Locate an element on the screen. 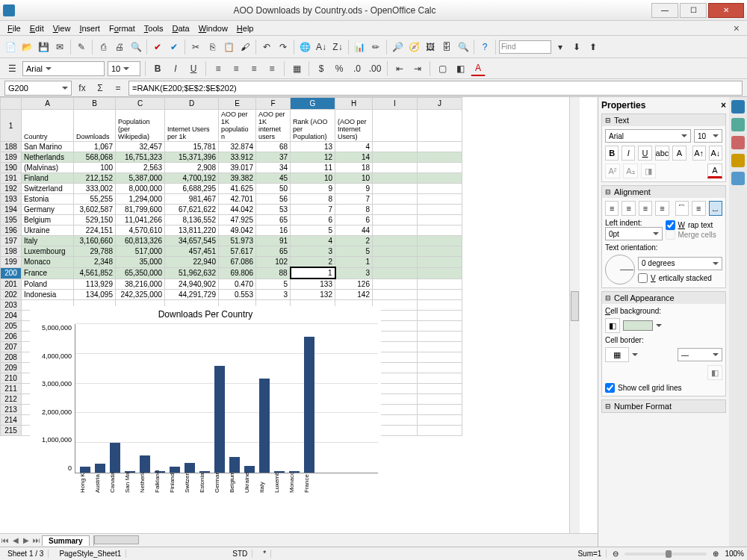 The image size is (747, 560). cell-D198: 457,451 is located at coordinates (192, 252).